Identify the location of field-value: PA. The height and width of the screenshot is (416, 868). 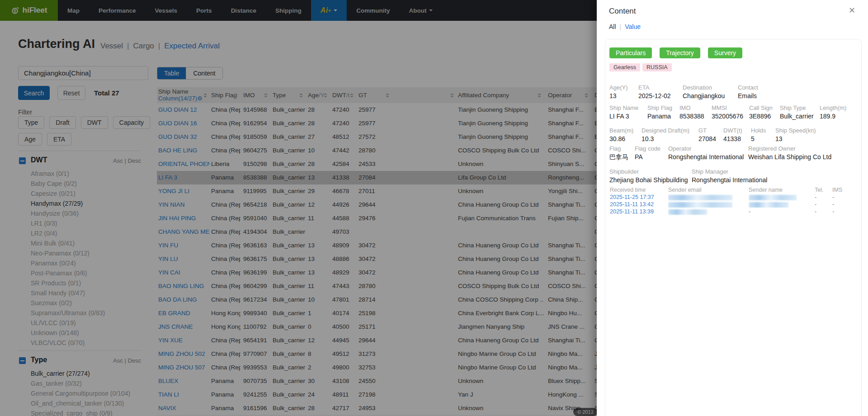
(650, 157).